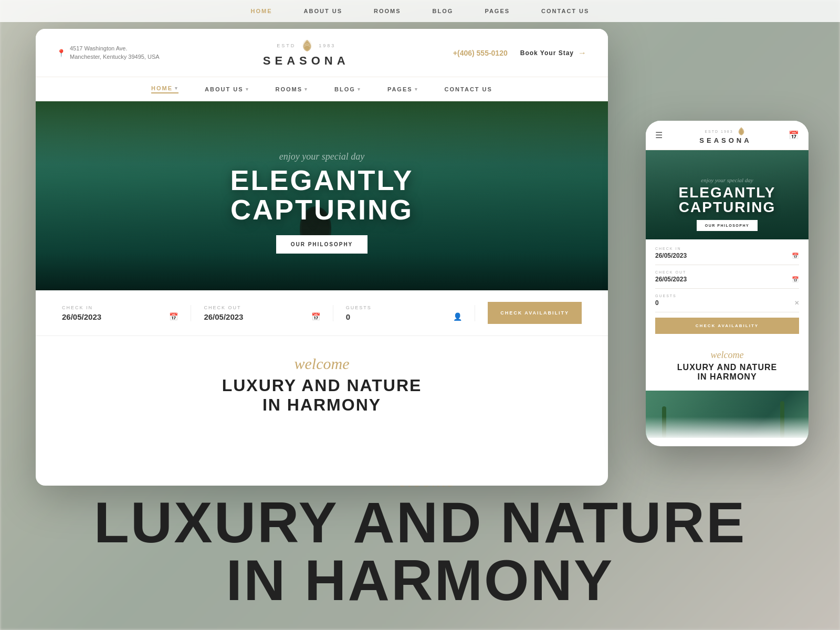  What do you see at coordinates (727, 204) in the screenshot?
I see `mobile-hero-content: enjoy your special day ELEGANTLY CAPTURI…` at bounding box center [727, 204].